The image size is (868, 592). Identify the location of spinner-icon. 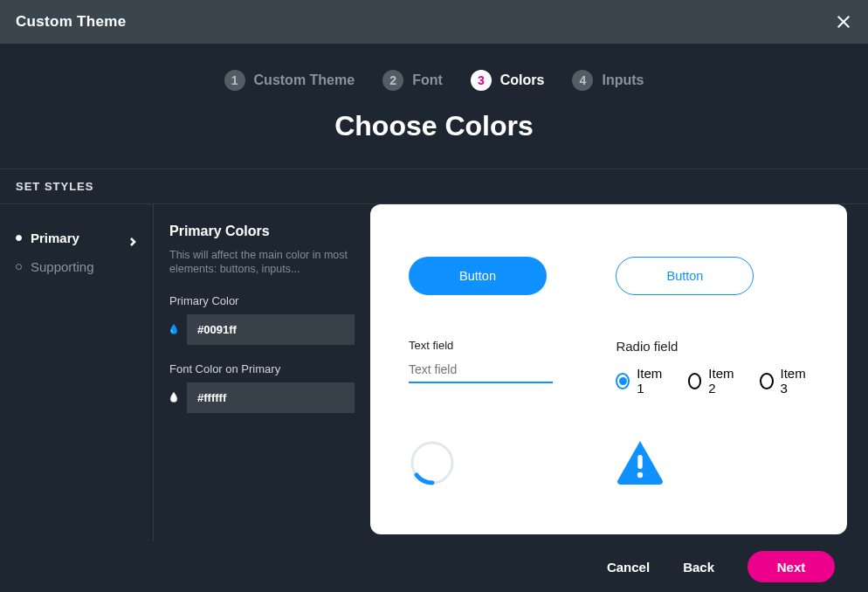
(432, 463).